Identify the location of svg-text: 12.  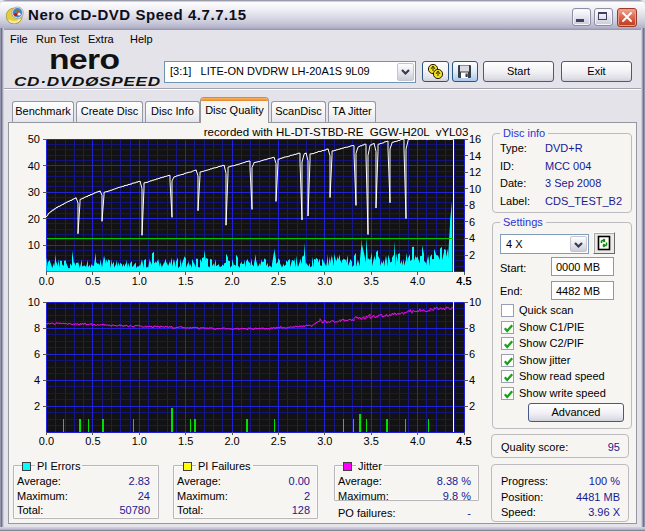
(475, 172).